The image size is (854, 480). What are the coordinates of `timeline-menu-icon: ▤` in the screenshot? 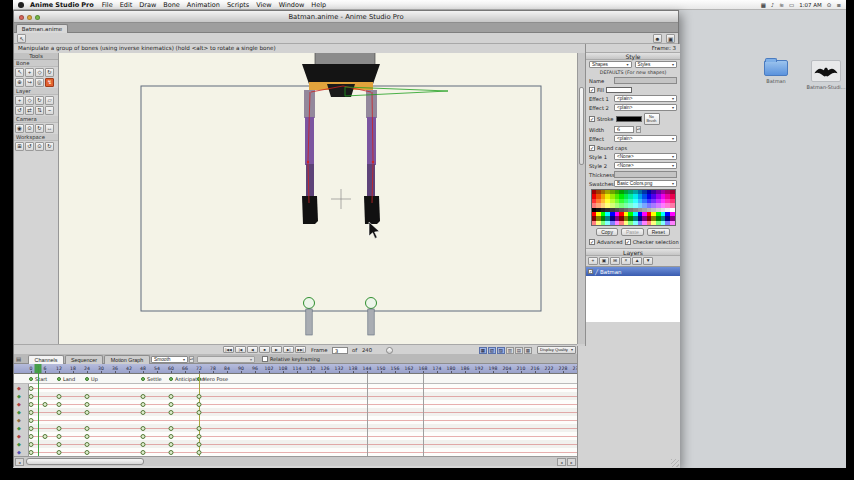 It's located at (18, 359).